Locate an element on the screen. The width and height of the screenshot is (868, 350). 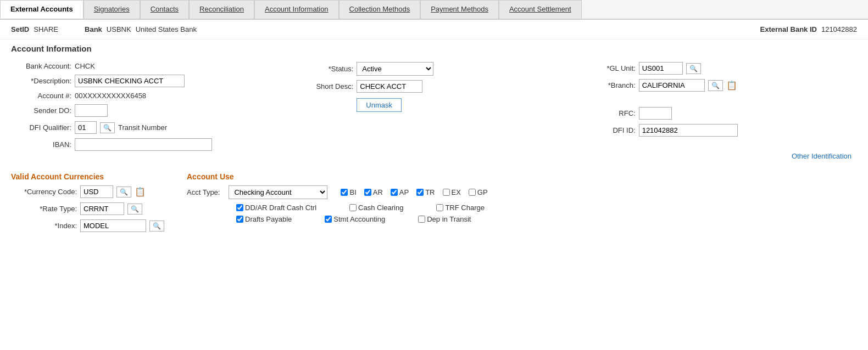
dep-in-transit-checkbox is located at coordinates (422, 219).